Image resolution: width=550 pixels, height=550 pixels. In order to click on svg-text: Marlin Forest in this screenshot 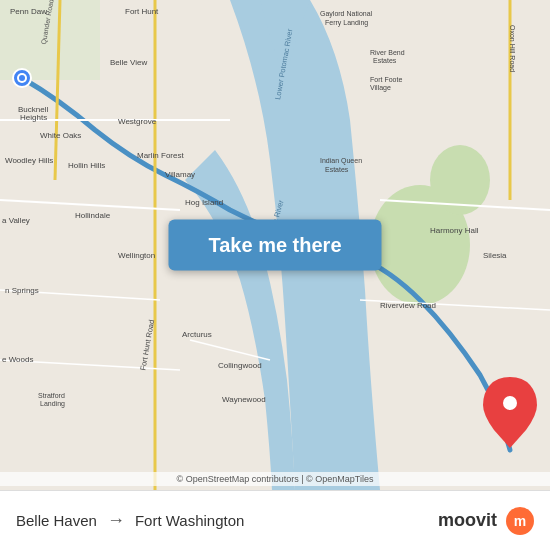, I will do `click(160, 156)`.